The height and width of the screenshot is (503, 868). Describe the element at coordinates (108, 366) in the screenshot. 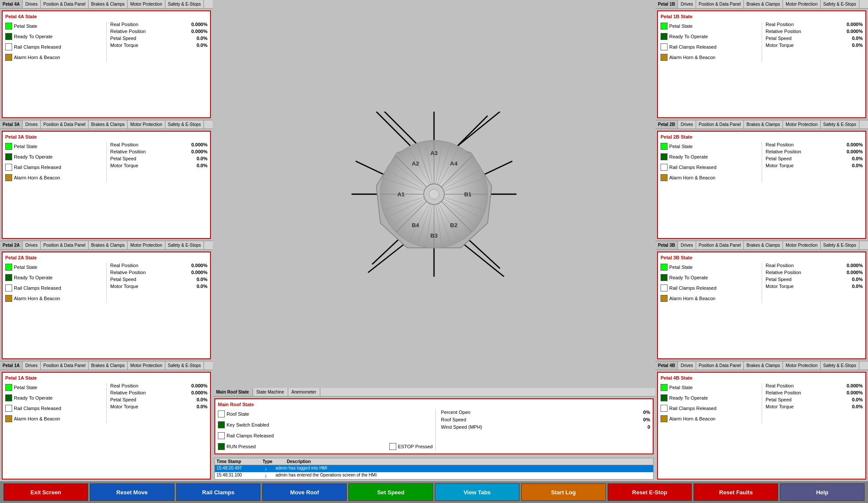

I see `tab-brakes-1a: Brakes & Clamps` at that location.